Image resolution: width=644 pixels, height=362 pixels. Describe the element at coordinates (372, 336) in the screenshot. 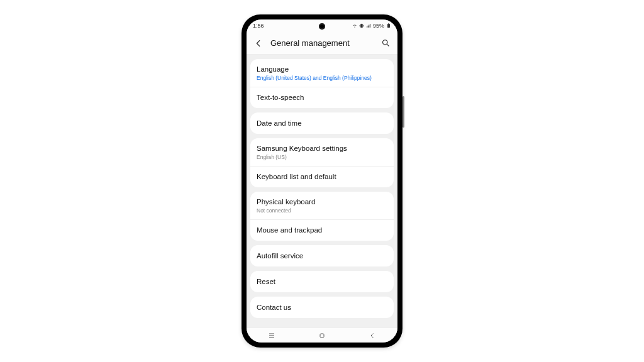

I see `nav-back-icon` at that location.